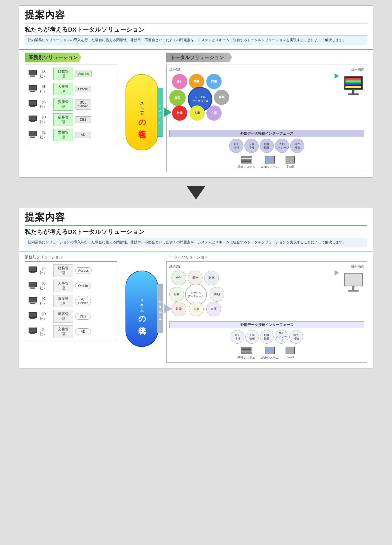 The image size is (392, 545). What do you see at coordinates (45, 120) in the screenshot?
I see `company-label-d: （D社）` at bounding box center [45, 120].